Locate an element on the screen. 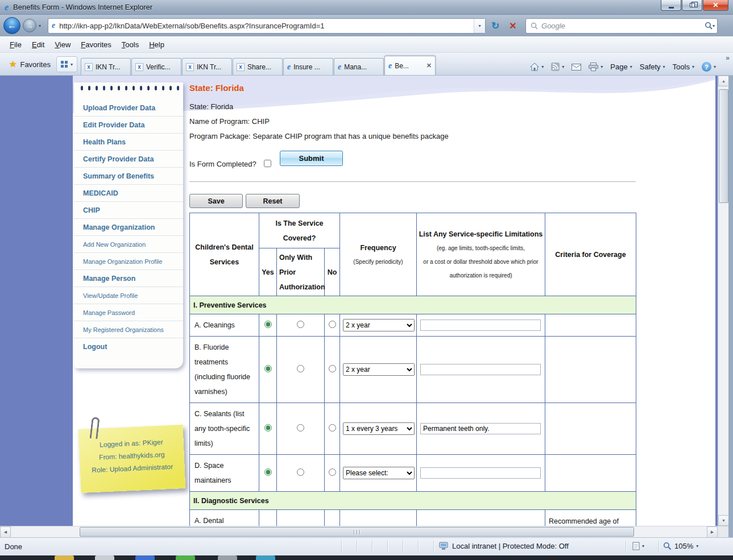  tab-2: xVerific... is located at coordinates (156, 67).